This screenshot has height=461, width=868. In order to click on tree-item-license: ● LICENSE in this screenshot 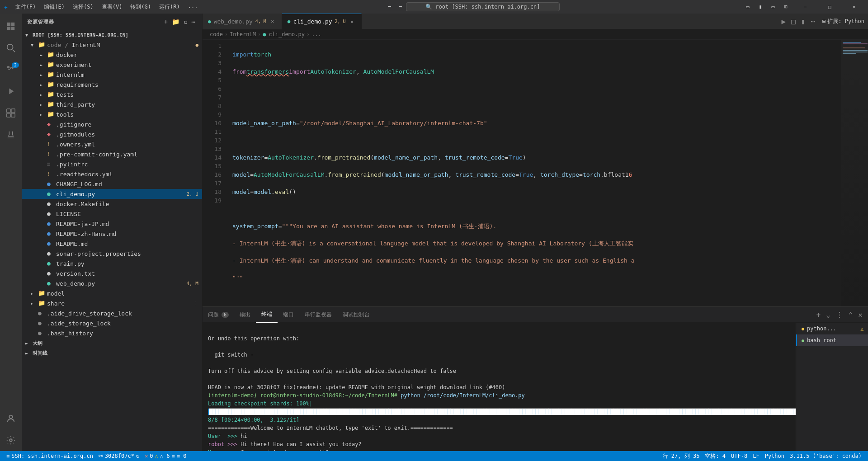, I will do `click(112, 214)`.